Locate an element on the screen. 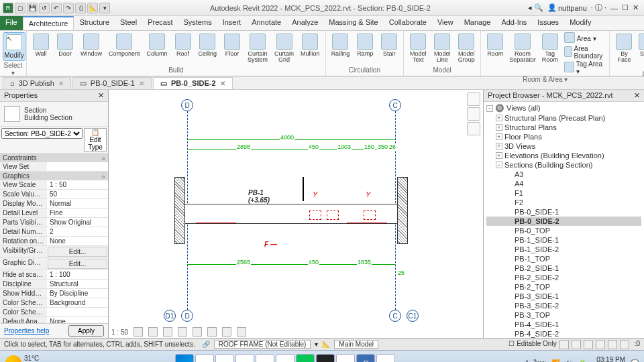  wifi-icon: 📶 is located at coordinates (555, 361).